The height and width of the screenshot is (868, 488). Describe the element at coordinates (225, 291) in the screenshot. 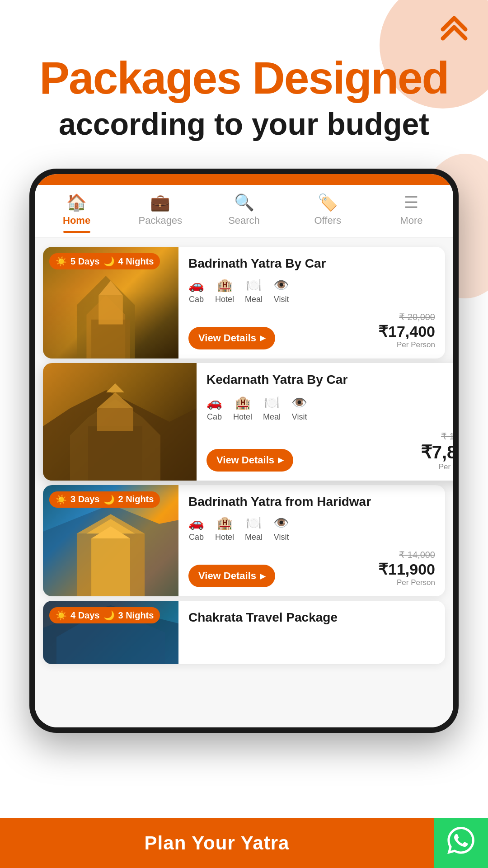

I see `amenity-hotel: 🏨 Hotel` at that location.